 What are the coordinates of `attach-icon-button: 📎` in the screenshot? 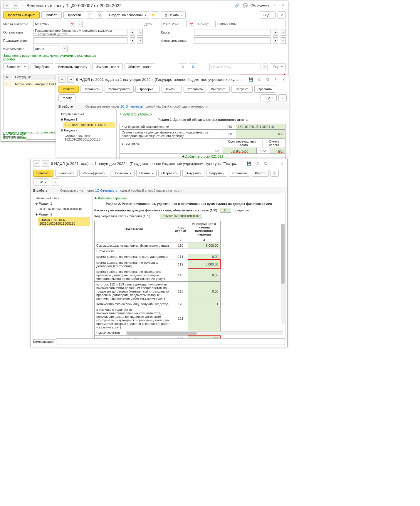 It's located at (100, 15).